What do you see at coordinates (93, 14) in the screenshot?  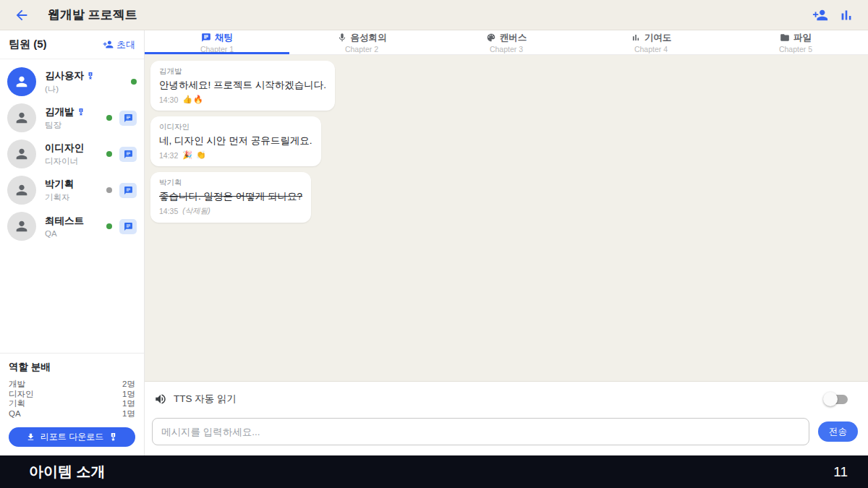 I see `page-title: 웹개발 프로젝트` at bounding box center [93, 14].